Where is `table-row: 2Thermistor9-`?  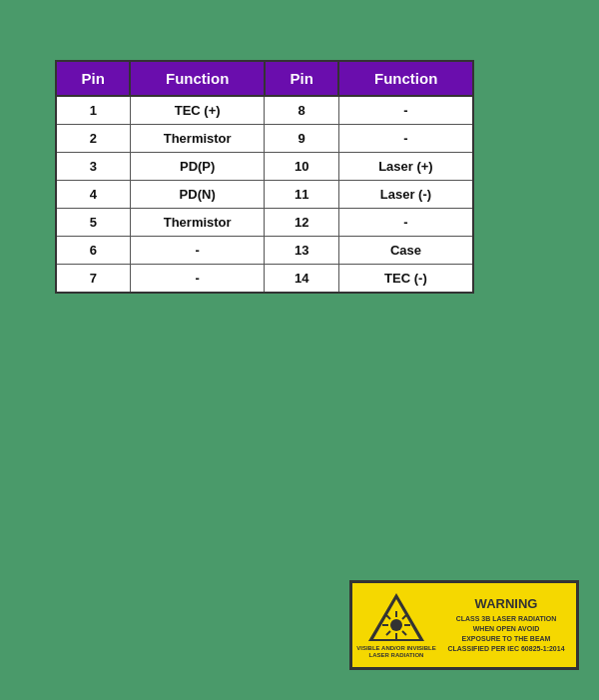 table-row: 2Thermistor9- is located at coordinates (265, 139).